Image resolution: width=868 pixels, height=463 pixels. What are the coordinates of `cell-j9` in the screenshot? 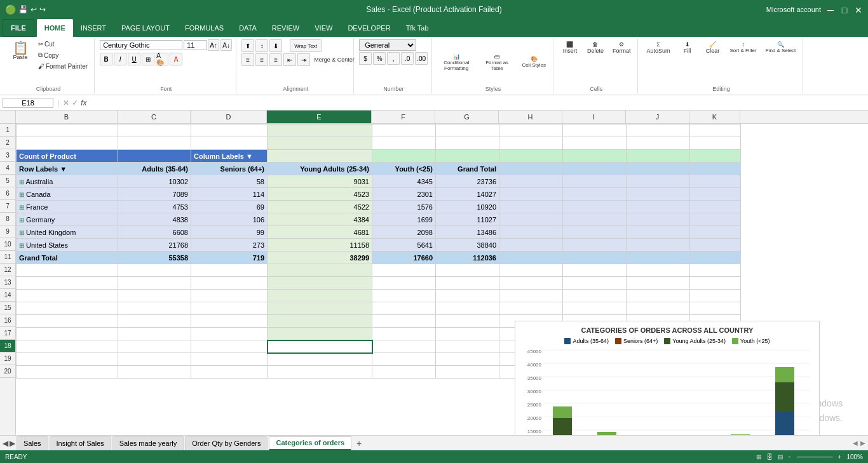 It's located at (658, 232).